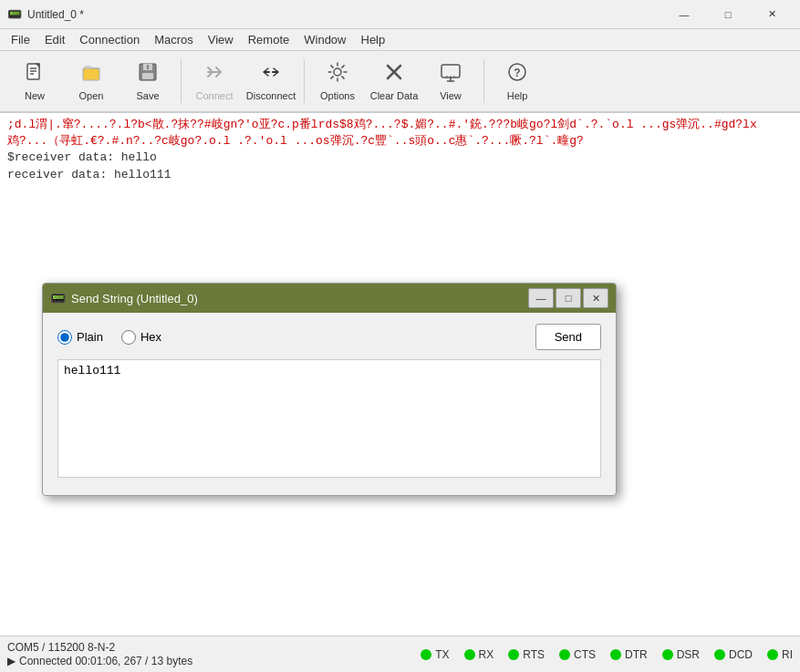 The image size is (800, 672). I want to click on ri-indicator: RI, so click(780, 655).